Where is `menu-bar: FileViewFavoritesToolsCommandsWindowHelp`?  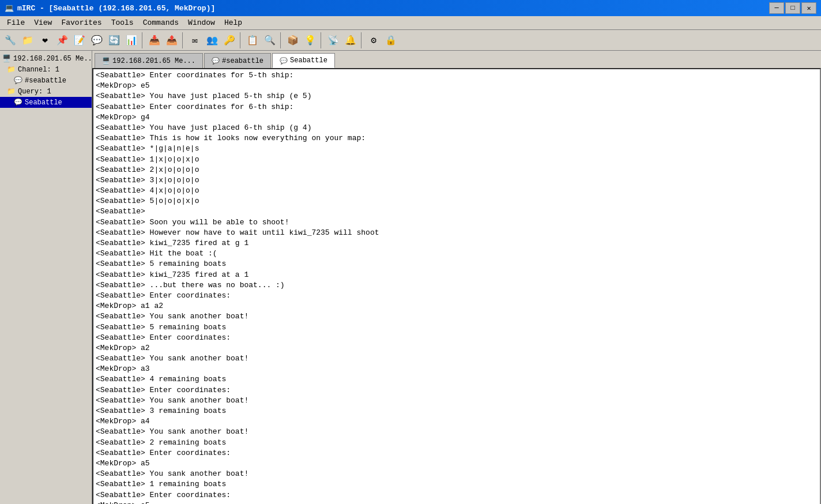
menu-bar: FileViewFavoritesToolsCommandsWindowHelp is located at coordinates (410, 23).